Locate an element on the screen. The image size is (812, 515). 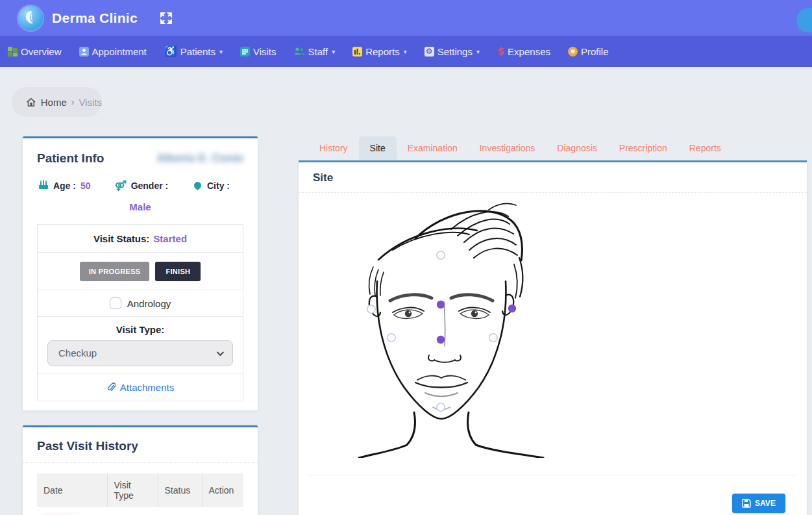
site-marker-left-cheek is located at coordinates (391, 338).